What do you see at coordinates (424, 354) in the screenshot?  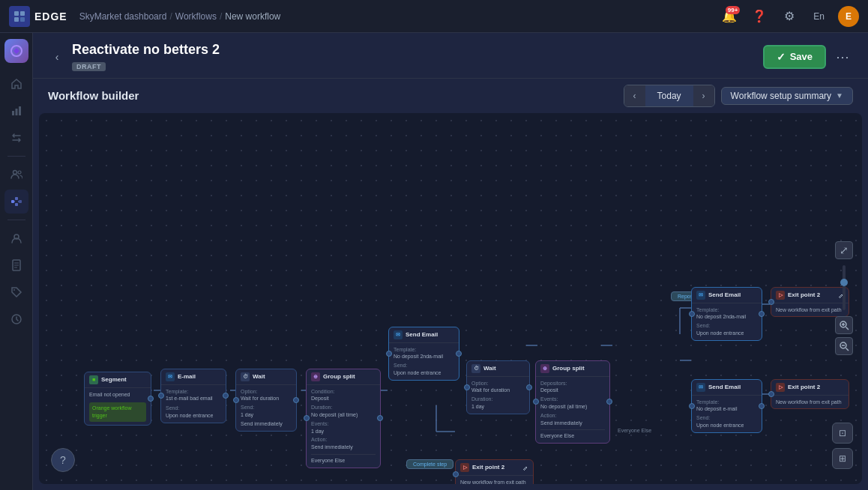 I see `sendemail2-node: ✉ Send Email Template: No deposit 2nda-m…` at bounding box center [424, 354].